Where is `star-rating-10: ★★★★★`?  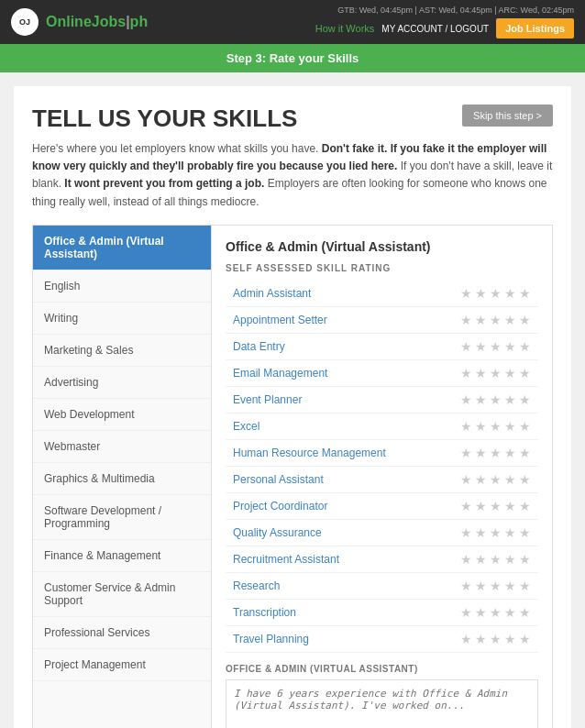
star-rating-10: ★★★★★ is located at coordinates (495, 559).